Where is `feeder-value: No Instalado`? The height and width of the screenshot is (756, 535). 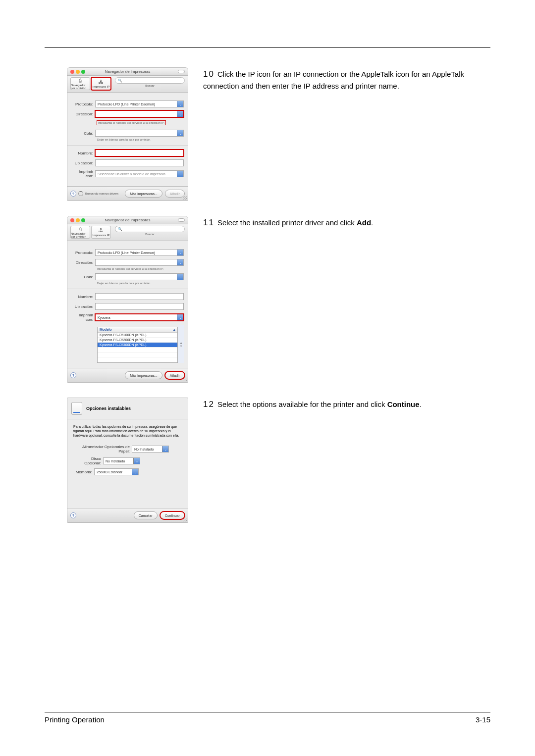 feeder-value: No Instalado is located at coordinates (144, 450).